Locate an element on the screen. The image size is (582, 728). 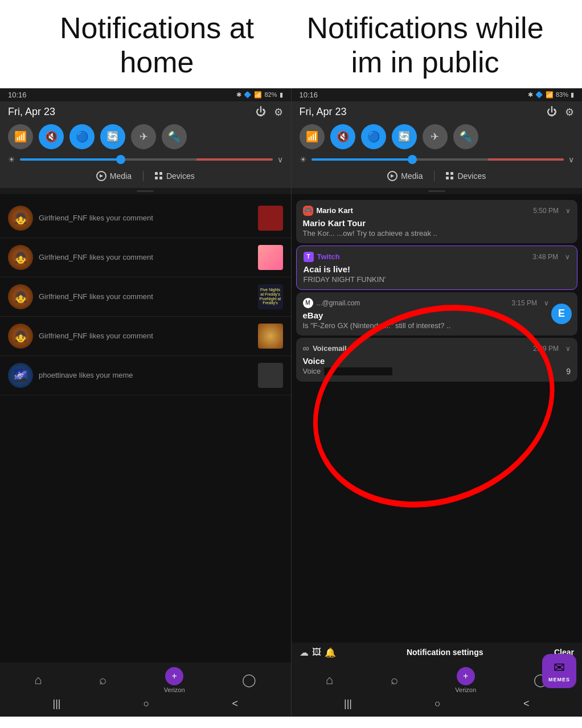
right-sync-icon: 🔄 is located at coordinates (404, 137).